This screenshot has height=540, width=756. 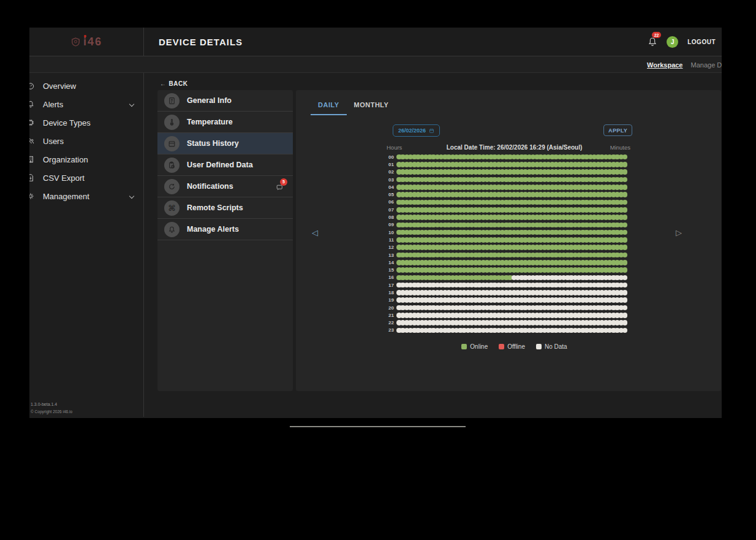 I want to click on hour-label: 18, so click(x=346, y=293).